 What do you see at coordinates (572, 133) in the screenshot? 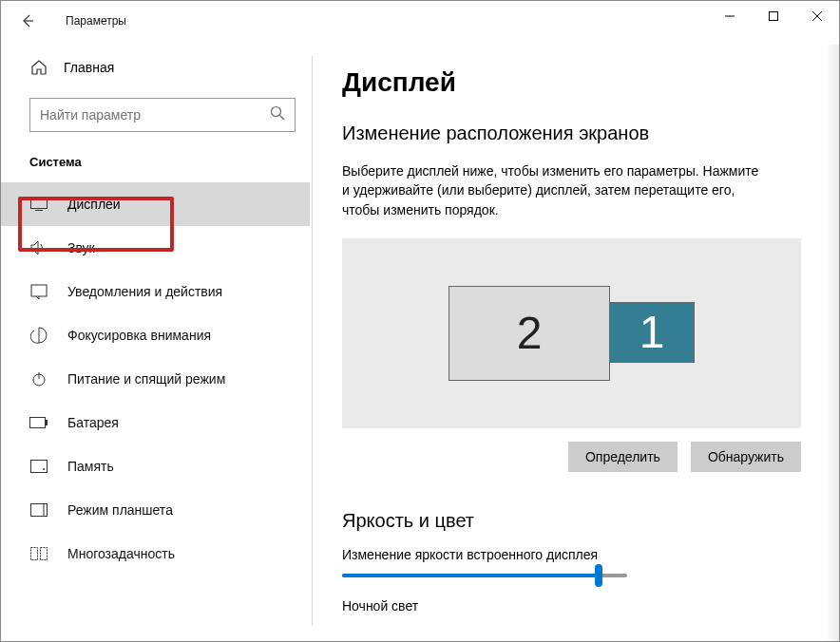
I see `section-heading-arrangement: Изменение расположения экранов` at bounding box center [572, 133].